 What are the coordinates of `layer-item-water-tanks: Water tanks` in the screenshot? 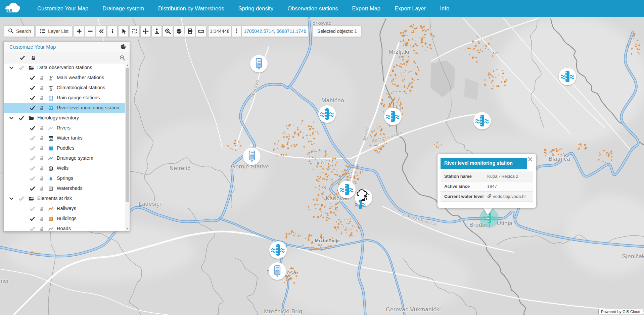 It's located at (64, 138).